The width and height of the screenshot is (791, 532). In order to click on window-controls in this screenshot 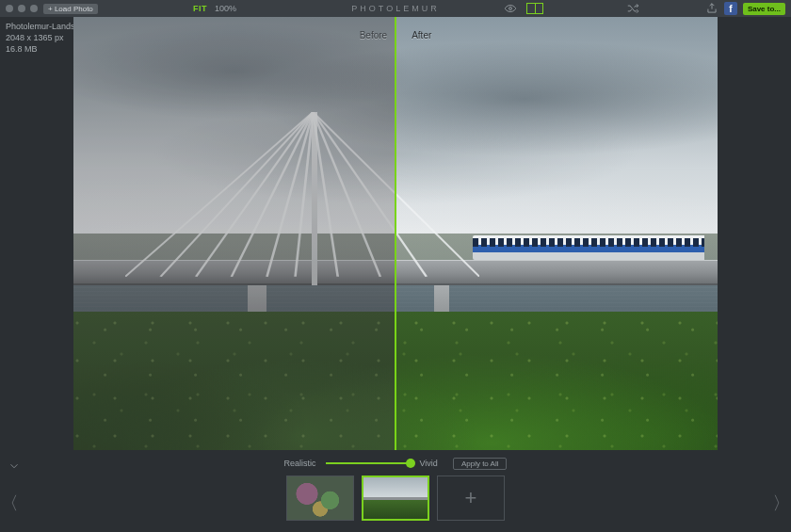, I will do `click(22, 8)`.